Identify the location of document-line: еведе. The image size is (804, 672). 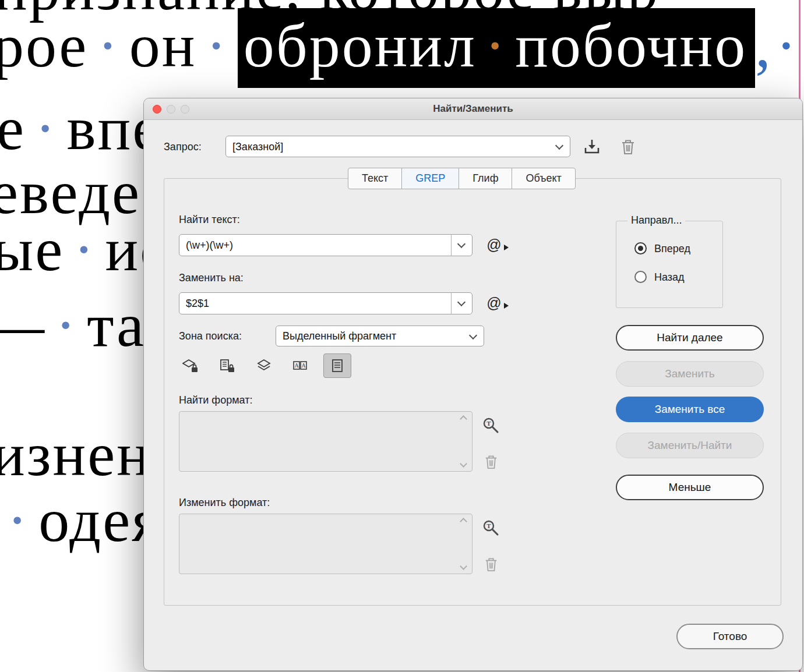
(70, 193).